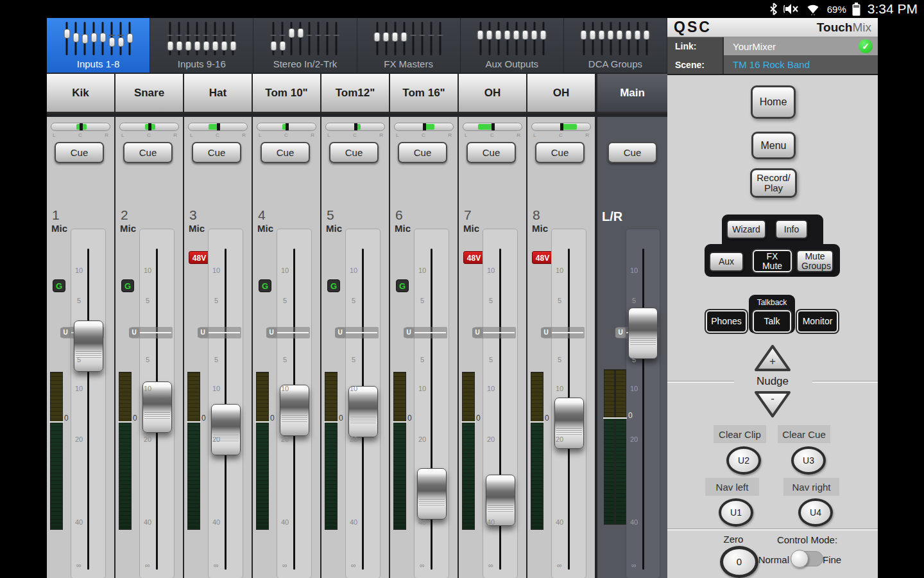  Describe the element at coordinates (726, 262) in the screenshot. I see `aux-button: Aux` at that location.